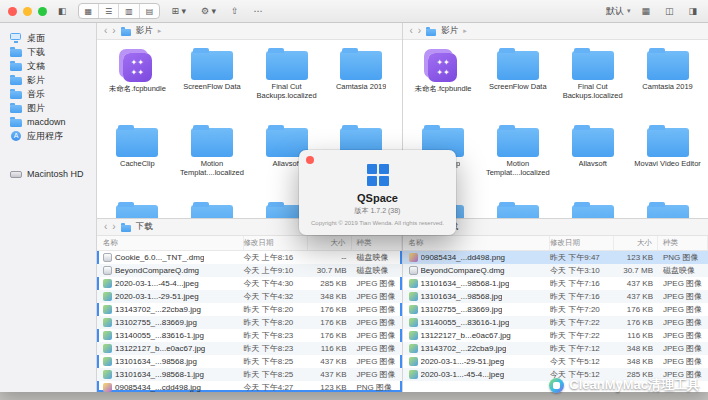 This screenshot has height=400, width=708. Describe the element at coordinates (48, 122) in the screenshot. I see `sidebar-item-macdown: macdown` at that location.